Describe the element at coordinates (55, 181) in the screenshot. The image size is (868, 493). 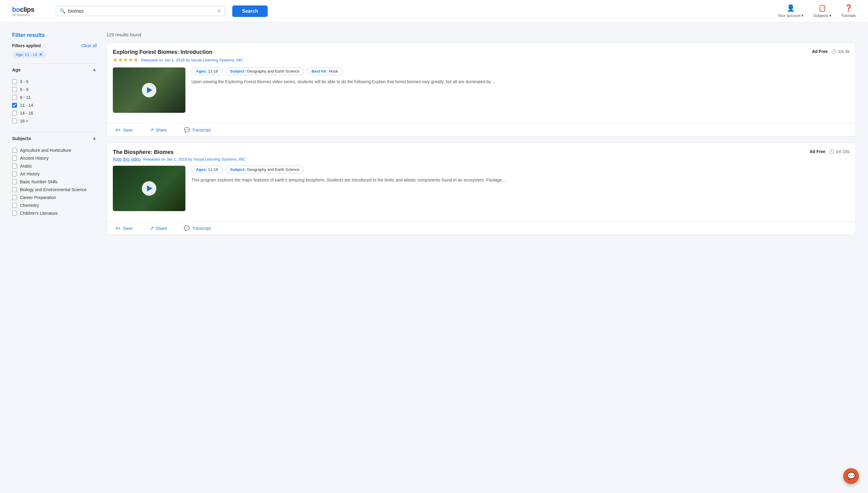
I see `subject-option-basic-number: Basic Number Skills` at that location.